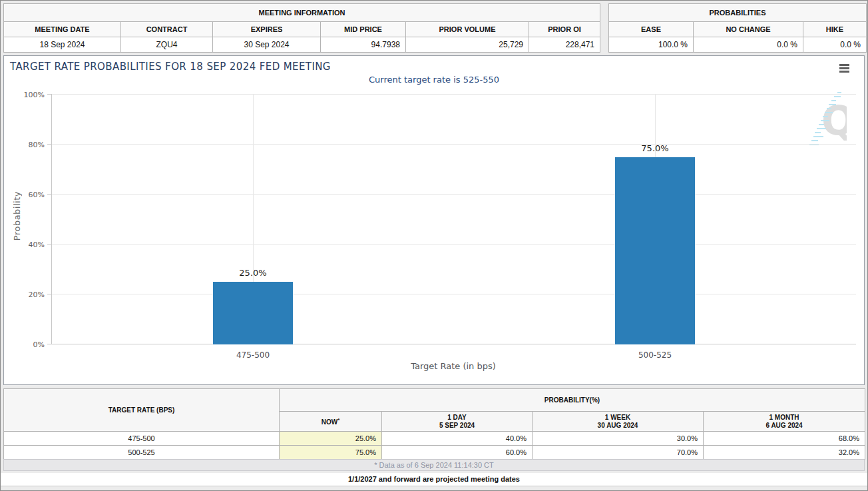  Describe the element at coordinates (331, 422) in the screenshot. I see `col-header-now: NOW*` at that location.